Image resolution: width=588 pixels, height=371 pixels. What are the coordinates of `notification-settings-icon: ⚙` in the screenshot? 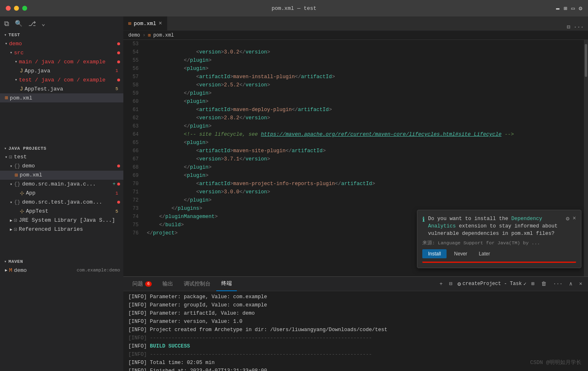 It's located at (567, 219).